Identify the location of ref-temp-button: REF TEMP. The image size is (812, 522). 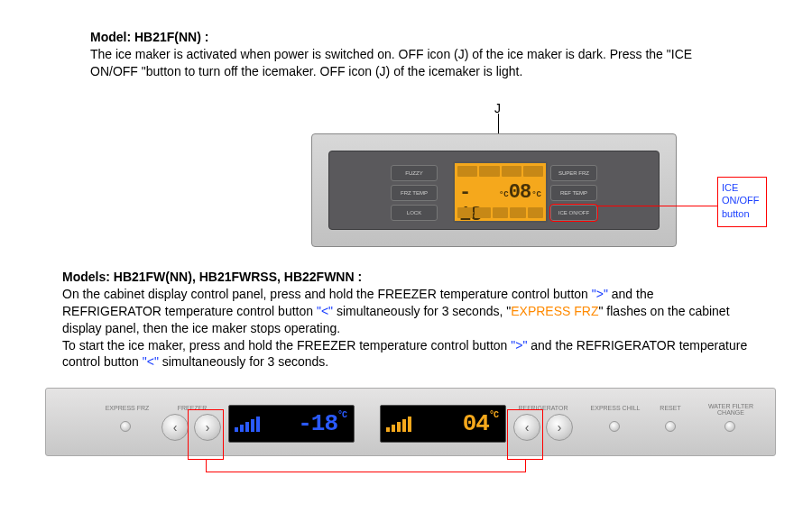
(574, 193).